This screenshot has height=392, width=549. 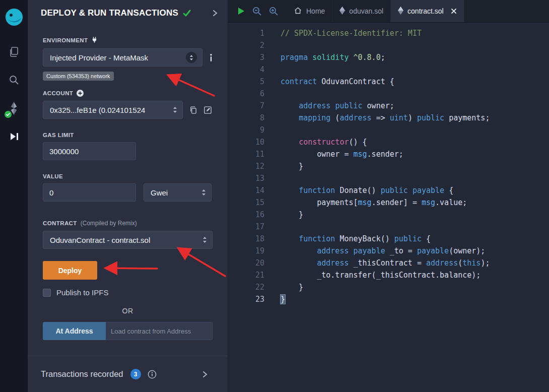 What do you see at coordinates (175, 110) in the screenshot?
I see `select-stepper-icon` at bounding box center [175, 110].